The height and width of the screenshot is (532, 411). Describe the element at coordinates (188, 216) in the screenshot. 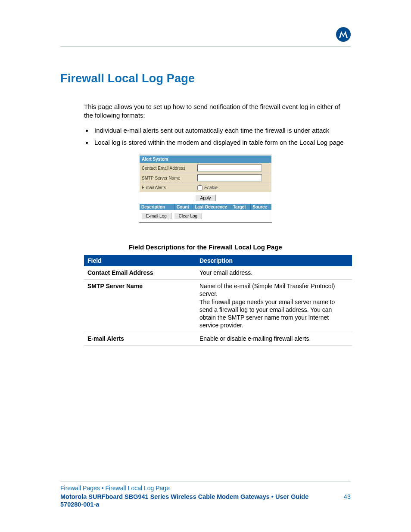

I see `clear-log-button: Clear Log` at that location.